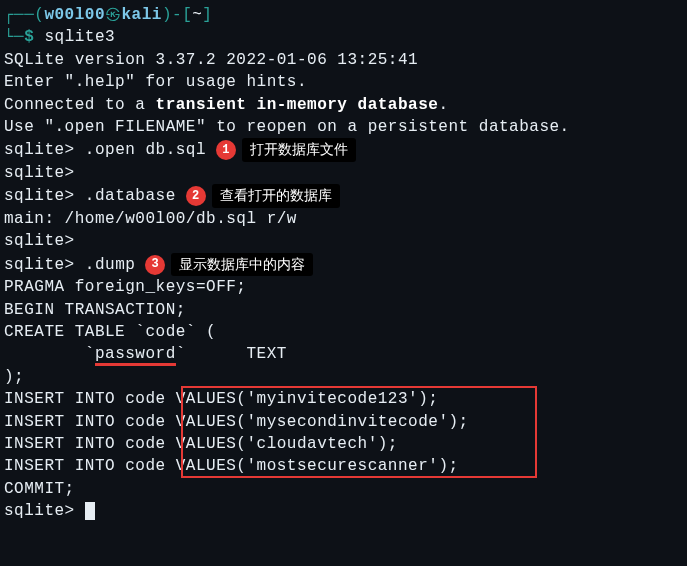 The width and height of the screenshot is (687, 566). I want to click on col-name: password, so click(136, 356).